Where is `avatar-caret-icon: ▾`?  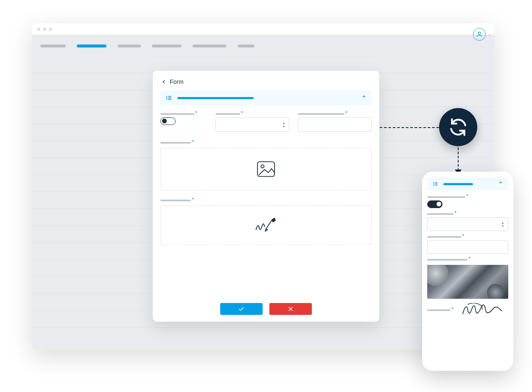
avatar-caret-icon: ▾ is located at coordinates (490, 36).